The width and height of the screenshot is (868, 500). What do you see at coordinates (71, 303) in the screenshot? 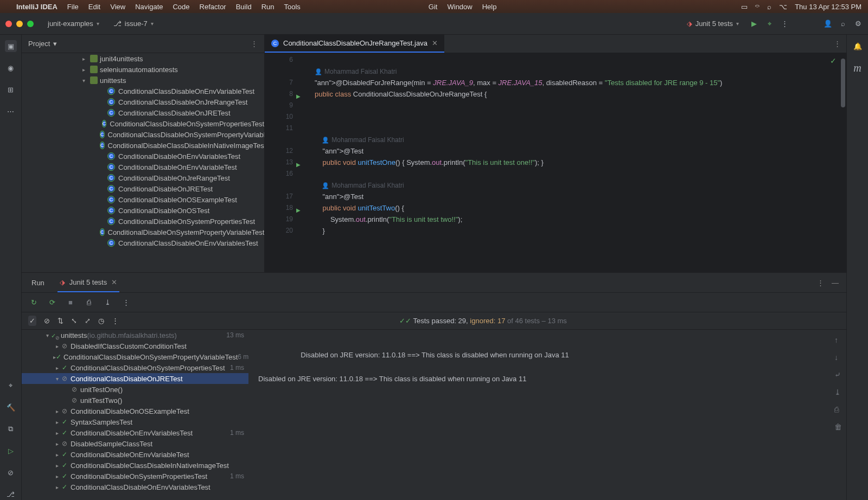
I see `stop-icon: ■` at bounding box center [71, 303].